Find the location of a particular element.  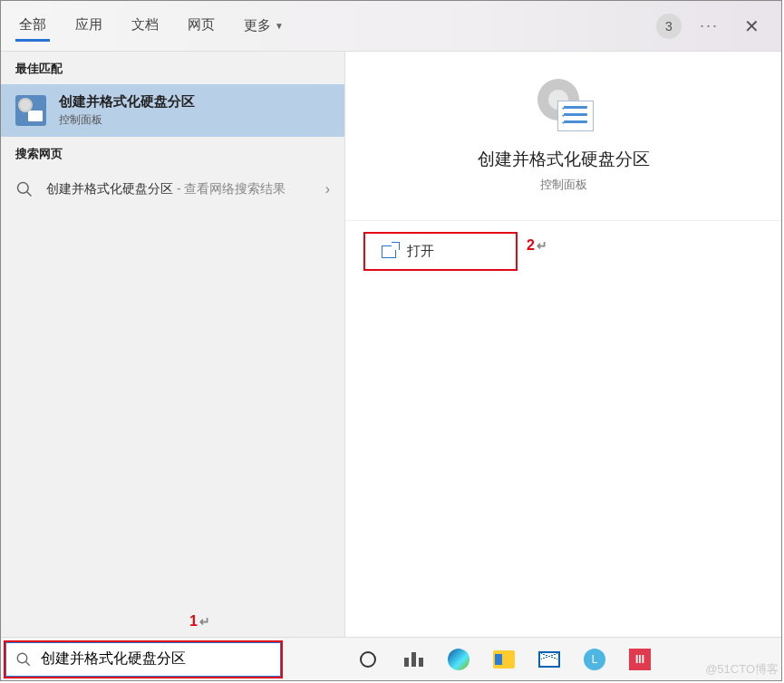

tab-web: 网页 is located at coordinates (201, 26).